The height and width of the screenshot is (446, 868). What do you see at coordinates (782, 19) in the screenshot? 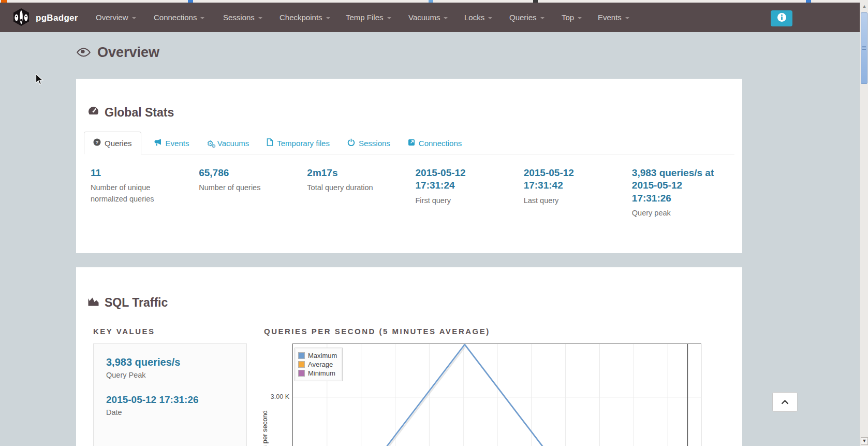
I see `info-button` at bounding box center [782, 19].